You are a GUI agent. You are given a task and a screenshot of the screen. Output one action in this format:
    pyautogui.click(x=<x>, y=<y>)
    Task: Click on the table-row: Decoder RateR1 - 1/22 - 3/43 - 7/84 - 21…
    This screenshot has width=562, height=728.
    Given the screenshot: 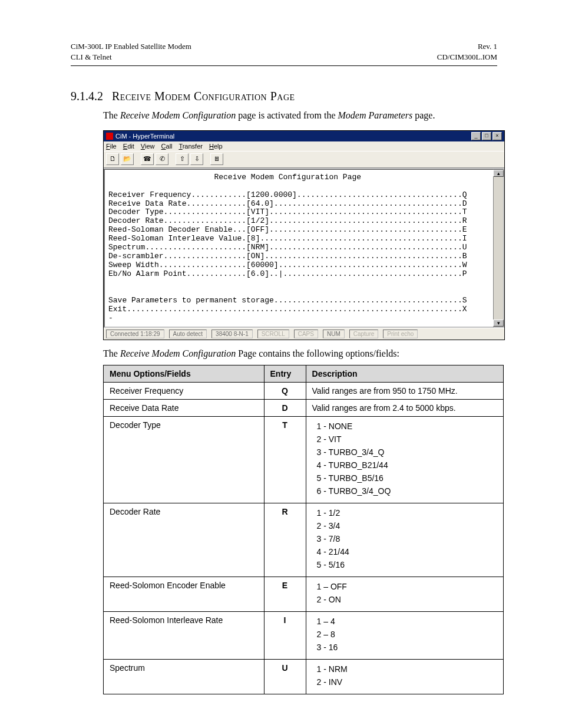 What is the action you would take?
    pyautogui.click(x=304, y=540)
    